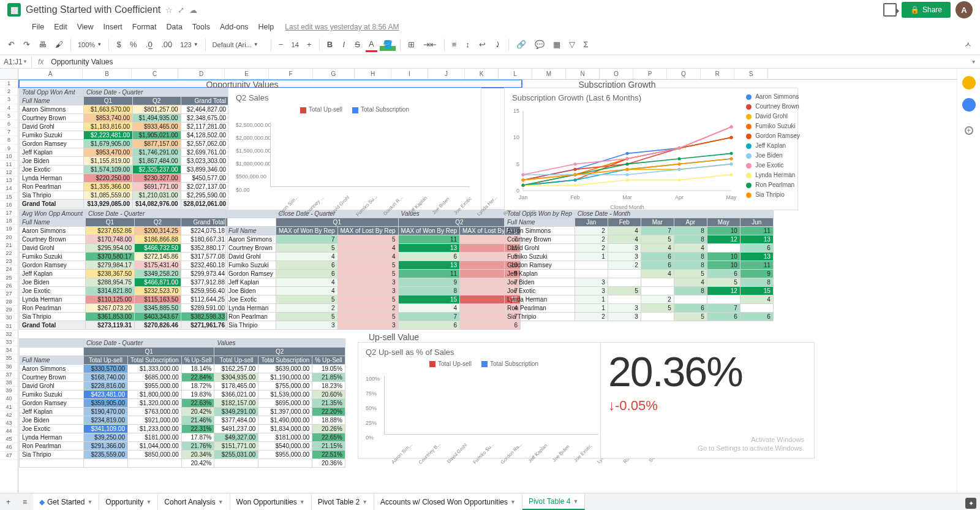 This screenshot has height=510, width=980. What do you see at coordinates (285, 360) in the screenshot?
I see `cell: Total Subscription` at bounding box center [285, 360].